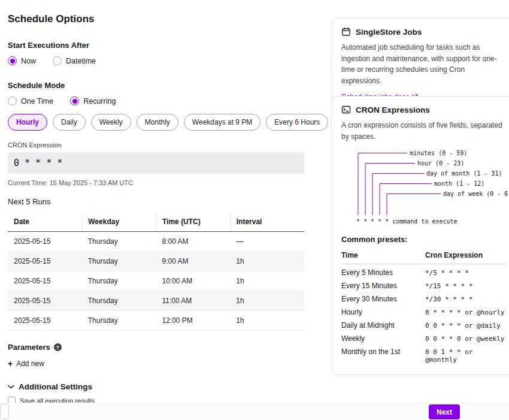  Describe the element at coordinates (99, 101) in the screenshot. I see `radio-label: Recurring` at that location.